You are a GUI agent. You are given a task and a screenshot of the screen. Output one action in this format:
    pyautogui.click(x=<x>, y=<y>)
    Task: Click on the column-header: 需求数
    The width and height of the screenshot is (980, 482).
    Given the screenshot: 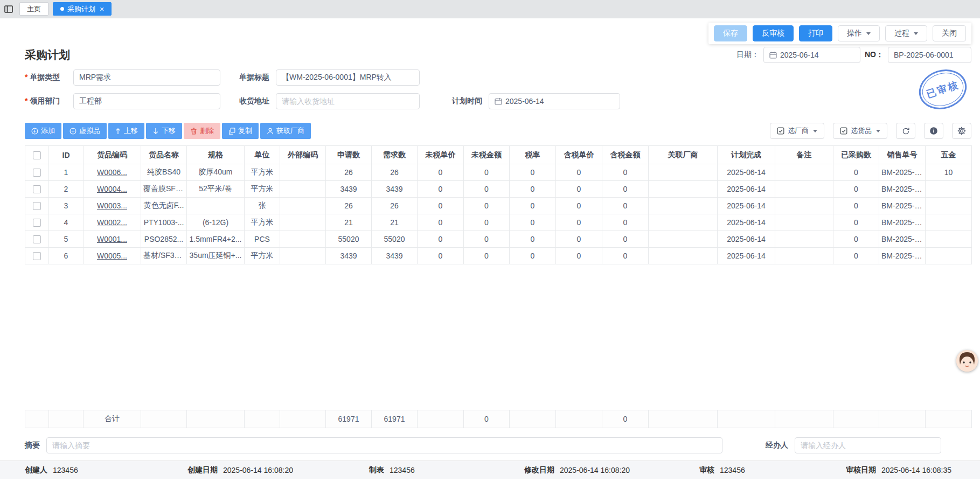 What is the action you would take?
    pyautogui.click(x=394, y=155)
    